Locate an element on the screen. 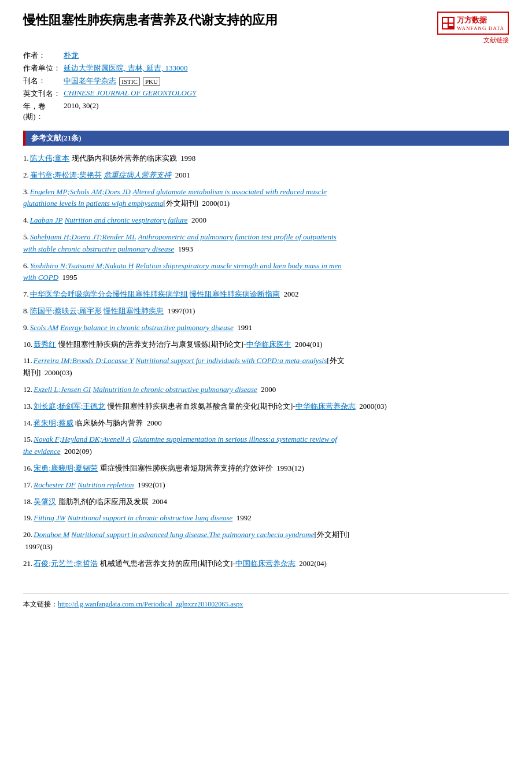 This screenshot has height=777, width=532. ref-item: 3.Engelen MP;Schols AM;Does JD Altered g… is located at coordinates (266, 198).